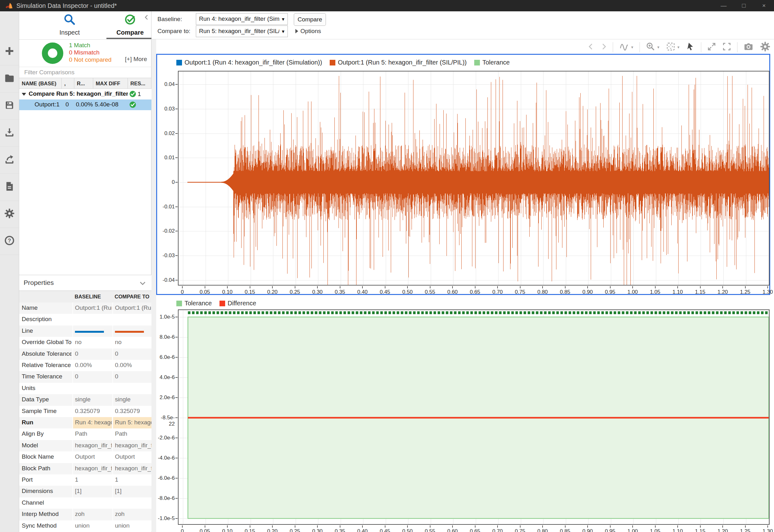 This screenshot has height=532, width=774. What do you see at coordinates (679, 47) in the screenshot?
I see `plot-toolbar: ▼▼▼` at bounding box center [679, 47].